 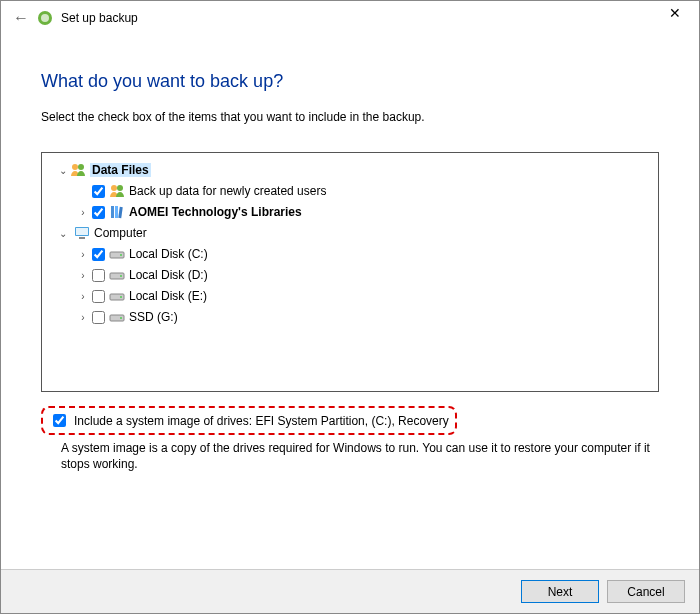 I want to click on node-label: Local Disk (C:), so click(x=168, y=254).